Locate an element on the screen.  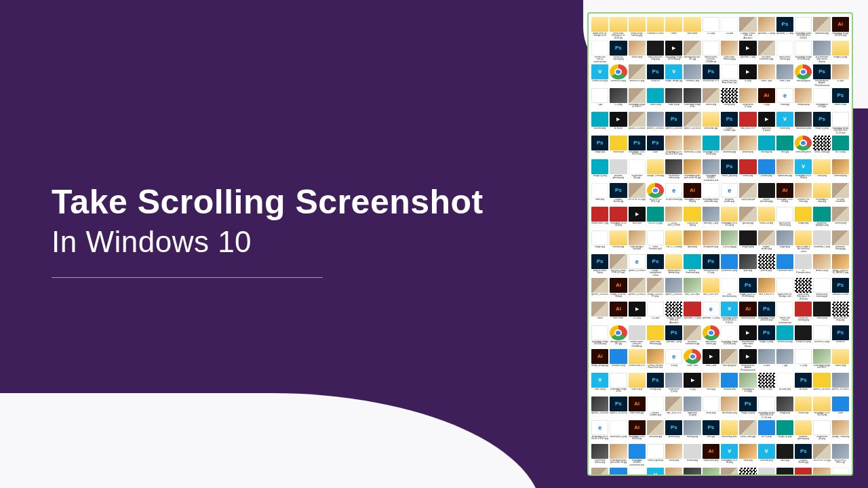
file-item: church-of-nativity.png is located at coordinates (618, 52).